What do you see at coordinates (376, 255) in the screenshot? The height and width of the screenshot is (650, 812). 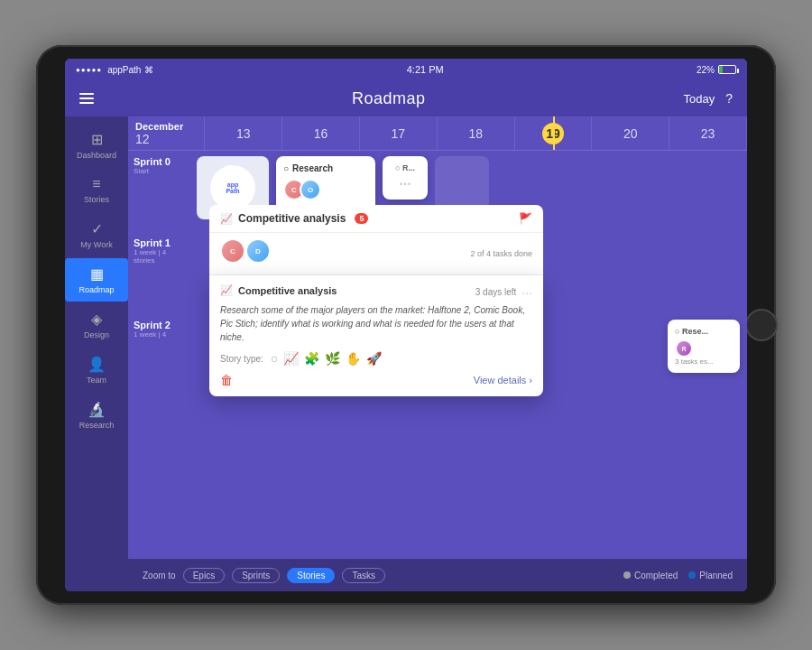 I see `popup-avatars-row: C D 2 of 4 tasks done` at bounding box center [376, 255].